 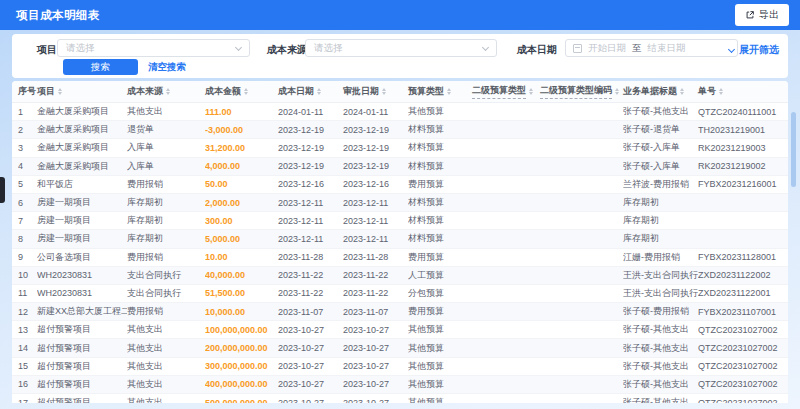 What do you see at coordinates (707, 92) in the screenshot?
I see `column-header-label: 单号` at bounding box center [707, 92].